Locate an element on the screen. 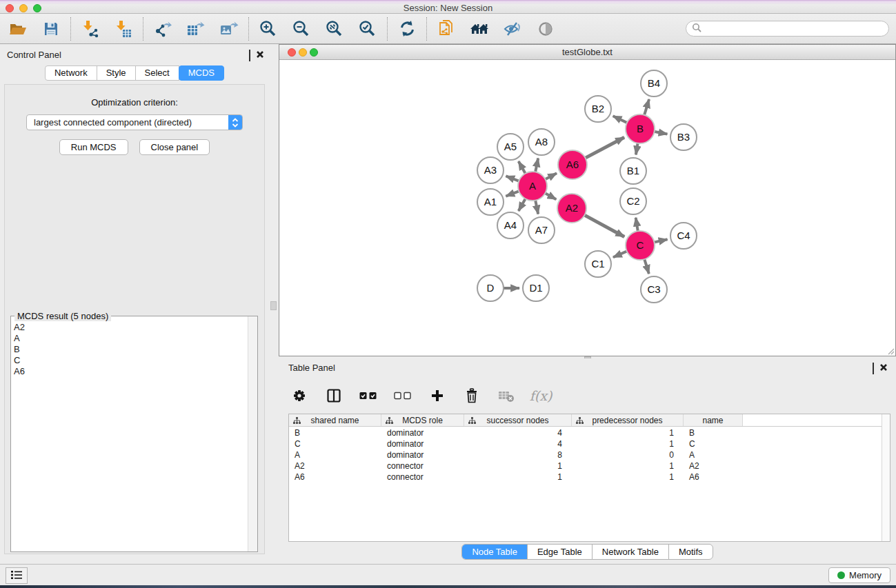 This screenshot has height=588, width=896. graph-node-C: C is located at coordinates (640, 245).